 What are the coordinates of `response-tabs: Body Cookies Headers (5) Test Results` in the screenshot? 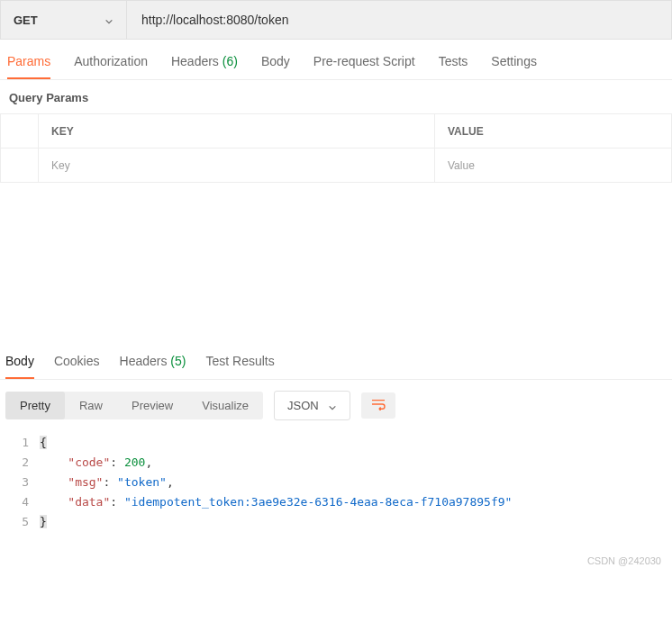 It's located at (336, 367).